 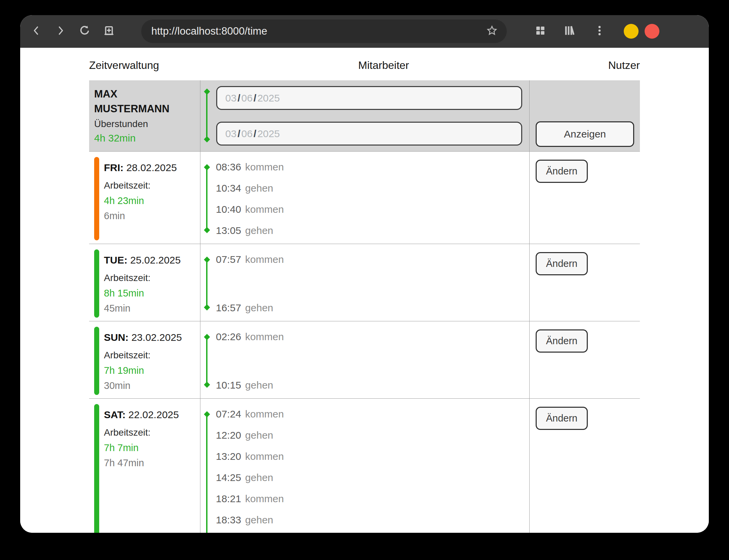 I want to click on employee-name-line2: MUSTERMANN, so click(x=147, y=109).